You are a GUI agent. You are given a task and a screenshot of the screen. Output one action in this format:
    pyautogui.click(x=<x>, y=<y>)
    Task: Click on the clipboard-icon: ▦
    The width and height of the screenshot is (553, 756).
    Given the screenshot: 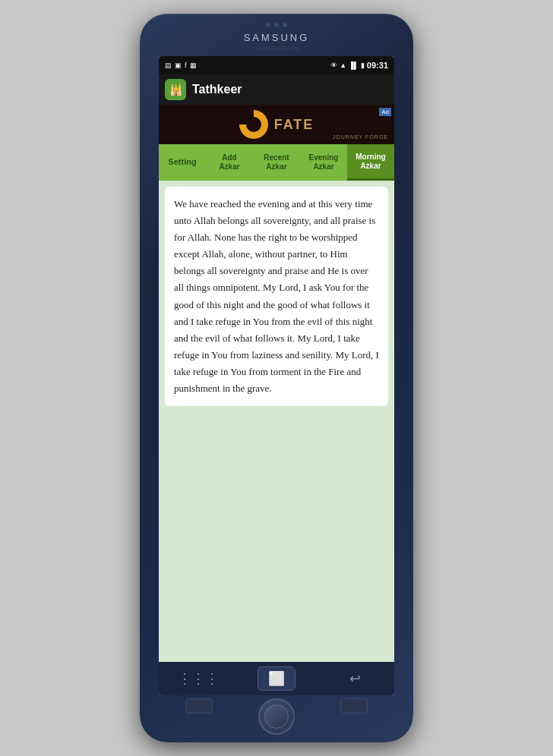 What is the action you would take?
    pyautogui.click(x=193, y=65)
    